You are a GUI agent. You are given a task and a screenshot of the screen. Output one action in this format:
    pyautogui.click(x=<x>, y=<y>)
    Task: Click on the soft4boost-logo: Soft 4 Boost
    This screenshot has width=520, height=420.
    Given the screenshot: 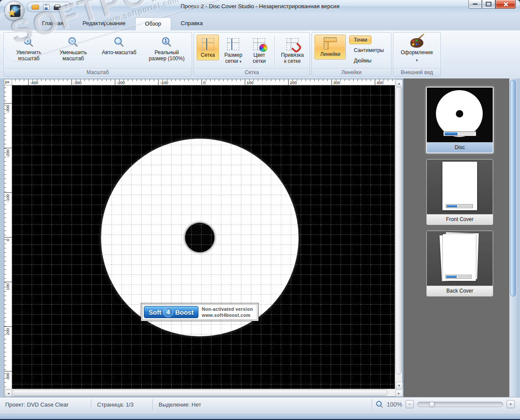 What is the action you would take?
    pyautogui.click(x=171, y=312)
    